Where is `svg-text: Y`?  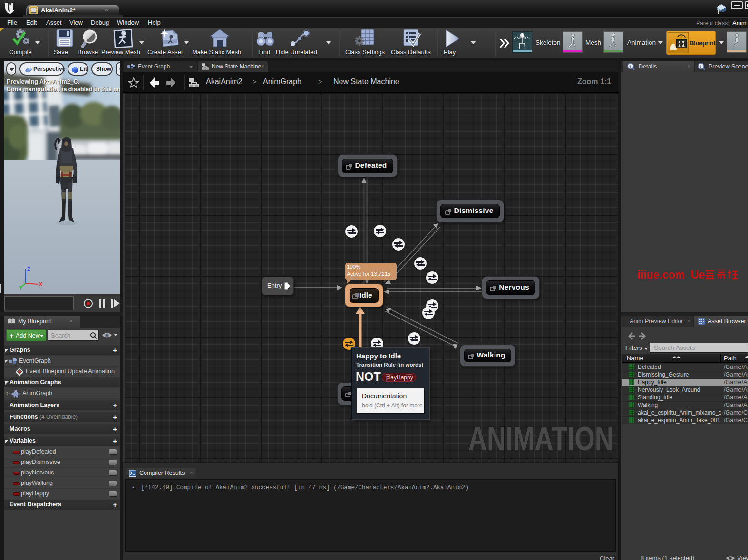 svg-text: Y is located at coordinates (21, 287).